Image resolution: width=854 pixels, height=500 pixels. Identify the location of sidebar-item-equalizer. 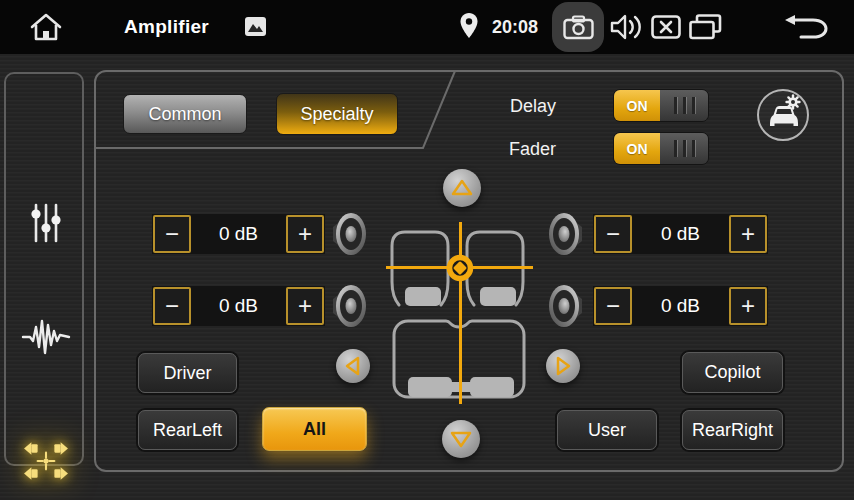
(46, 223).